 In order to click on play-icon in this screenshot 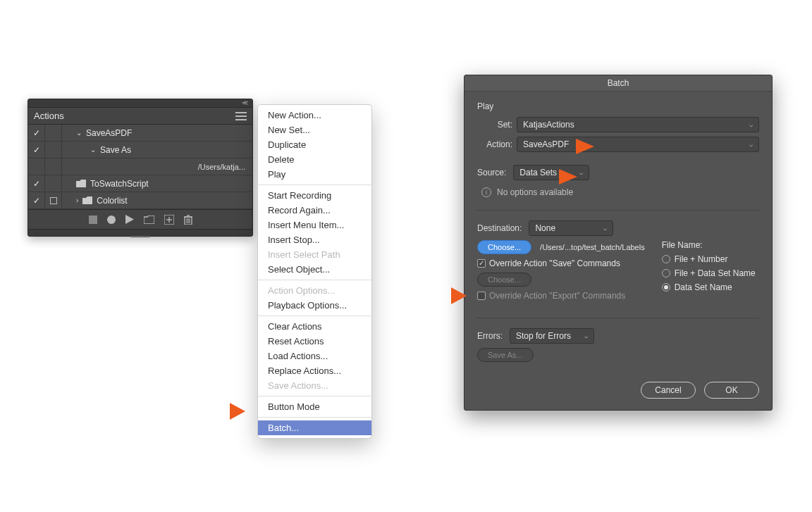, I will do `click(130, 220)`.